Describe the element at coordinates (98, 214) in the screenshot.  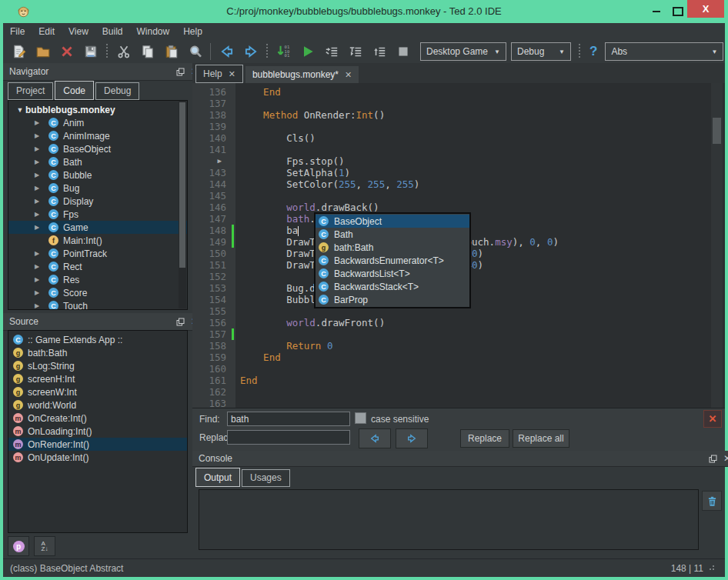
I see `tree-item-fps: ▶CFps` at that location.